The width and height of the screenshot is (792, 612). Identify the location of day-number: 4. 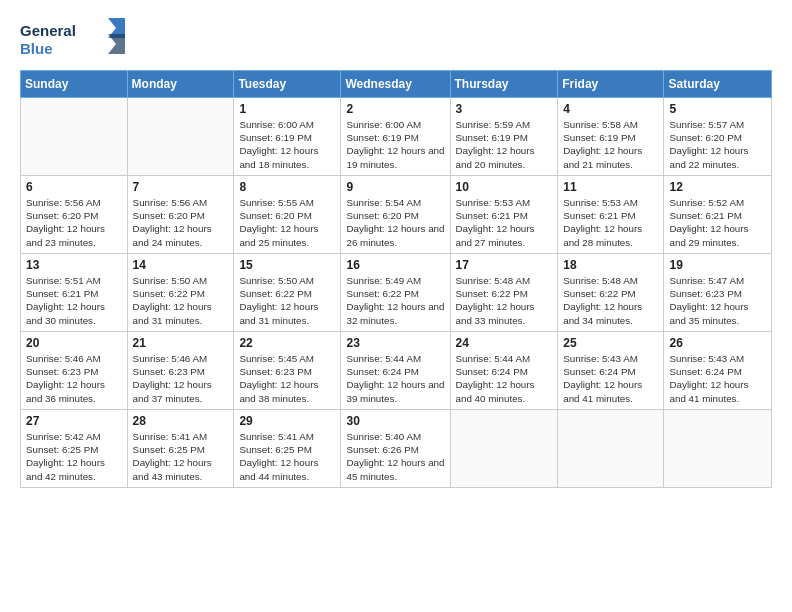
(610, 109).